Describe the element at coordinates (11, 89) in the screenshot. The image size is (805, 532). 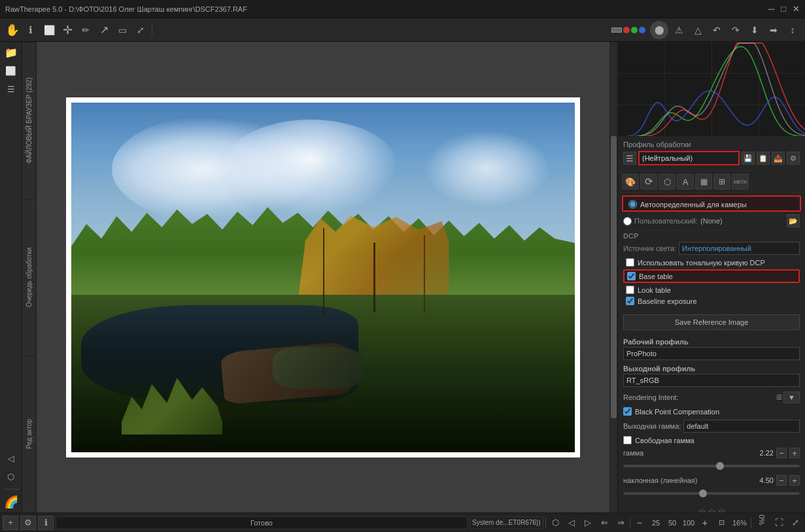
I see `editor-mode-btn: ☰` at that location.